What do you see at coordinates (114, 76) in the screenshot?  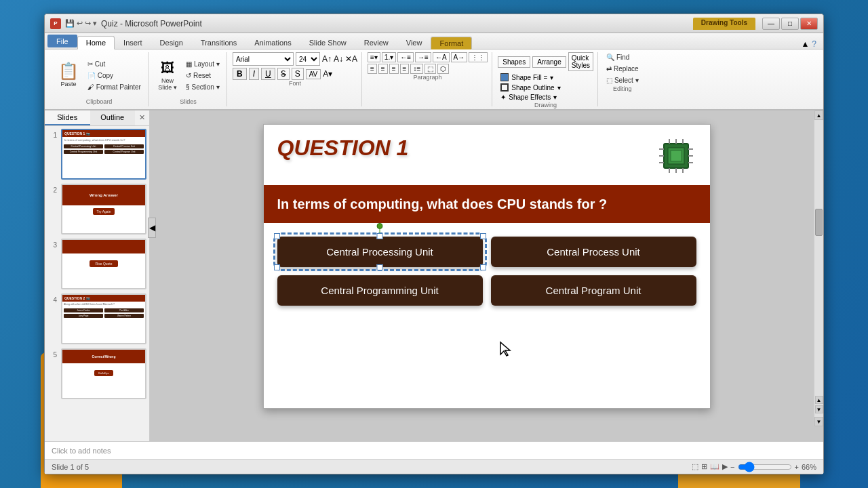 I see `copy-button: 📄 Copy` at bounding box center [114, 76].